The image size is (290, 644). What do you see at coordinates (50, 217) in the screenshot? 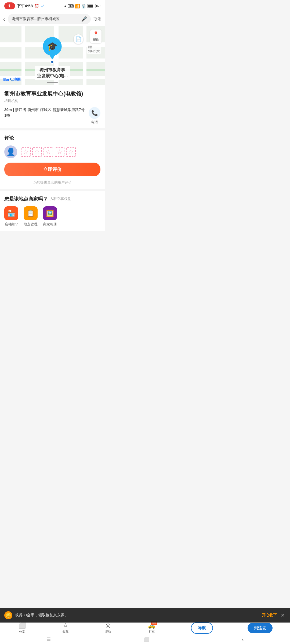
I see `merchant-item-album: 🖼️ 商家相册` at bounding box center [50, 217].